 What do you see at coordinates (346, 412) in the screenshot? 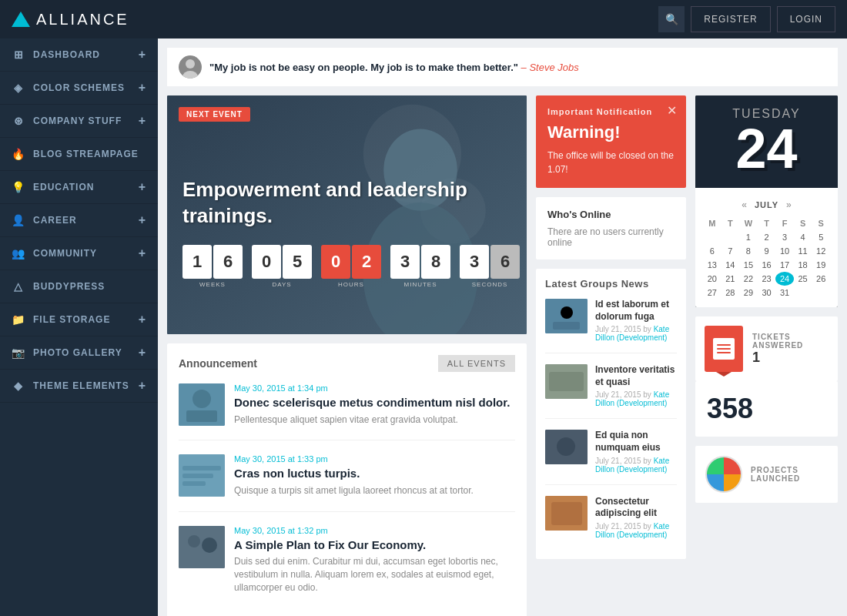
I see `announcement-item-1: May 30, 2015 at 1:34 pm Donec scelerisqu…` at bounding box center [346, 412].